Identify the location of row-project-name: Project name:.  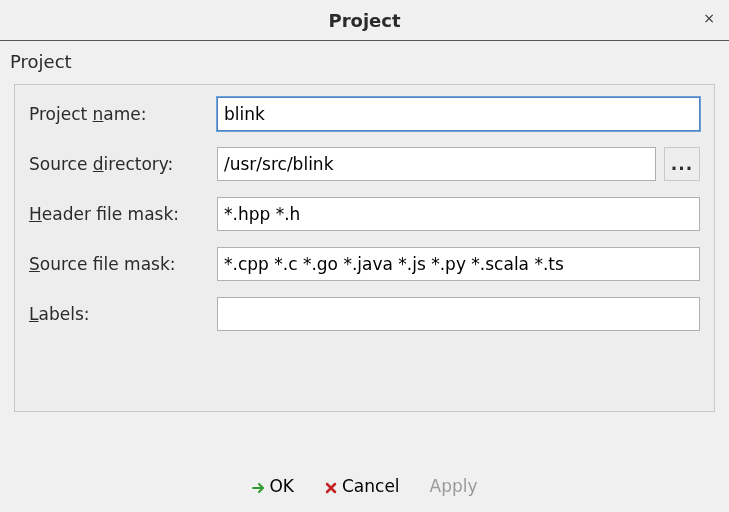
(364, 114).